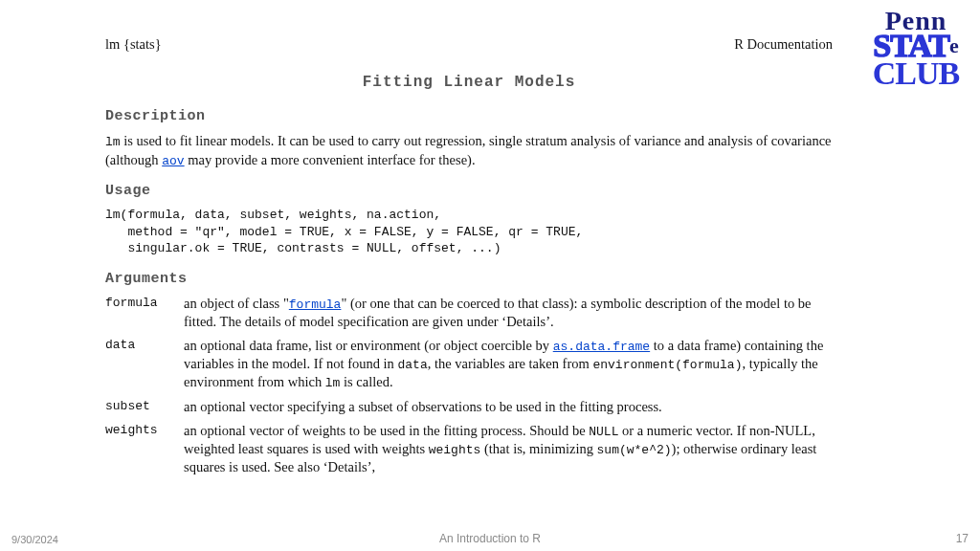 This screenshot has width=980, height=551. Describe the element at coordinates (469, 82) in the screenshot. I see `page-title: Fitting Linear Models` at that location.